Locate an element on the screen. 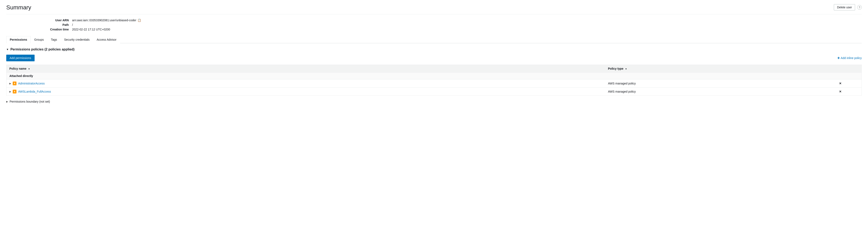  column-header-policy-type: Policy type ▼ is located at coordinates (712, 69).